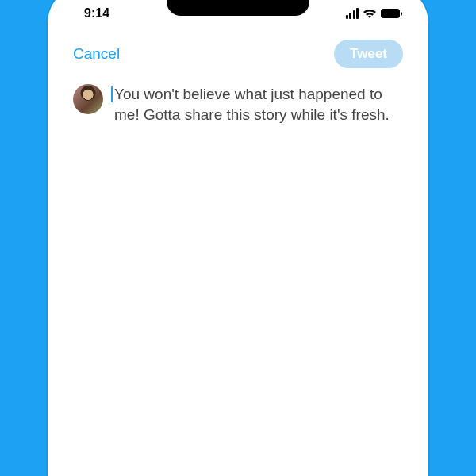 The width and height of the screenshot is (476, 476). What do you see at coordinates (97, 13) in the screenshot?
I see `status-time: 9:14` at bounding box center [97, 13].